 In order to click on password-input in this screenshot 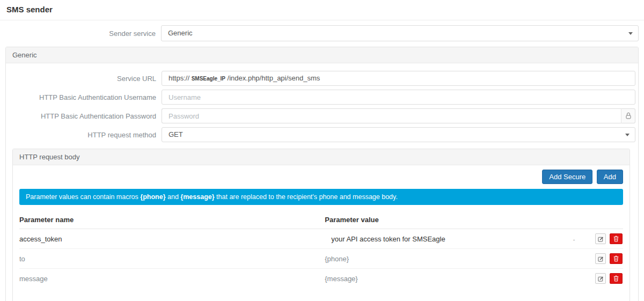, I will do `click(391, 116)`.